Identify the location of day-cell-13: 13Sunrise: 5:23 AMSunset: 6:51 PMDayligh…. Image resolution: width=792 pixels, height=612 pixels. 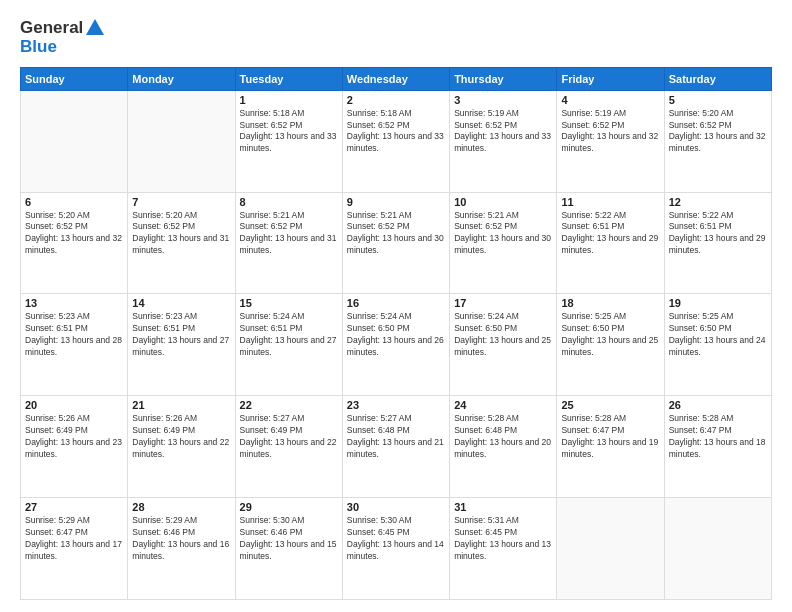
(74, 345).